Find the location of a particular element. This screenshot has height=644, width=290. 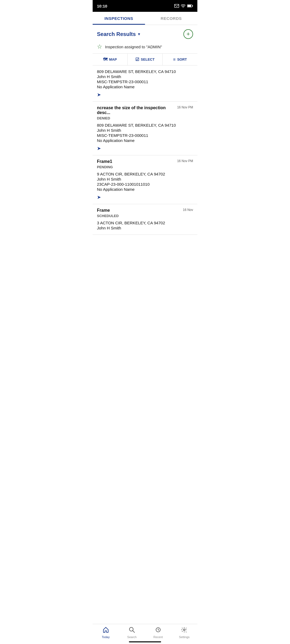

chevron-down-icon: ▾ is located at coordinates (139, 34).